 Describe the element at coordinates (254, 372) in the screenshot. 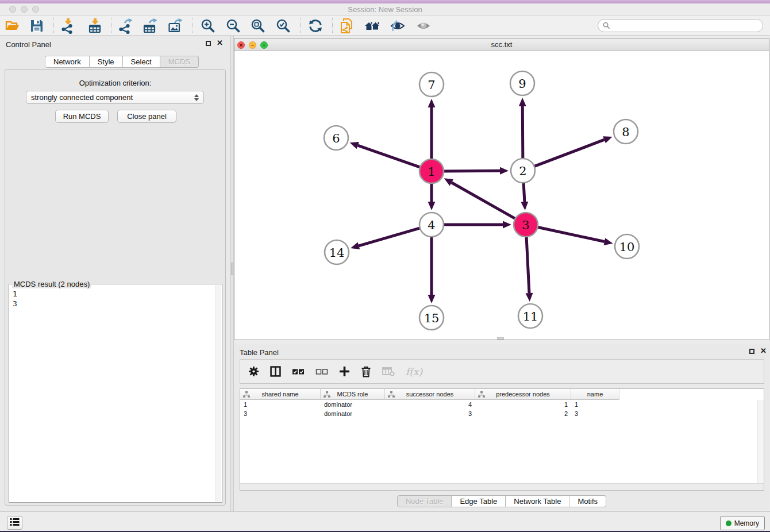

I see `table-options-gear-icon` at that location.